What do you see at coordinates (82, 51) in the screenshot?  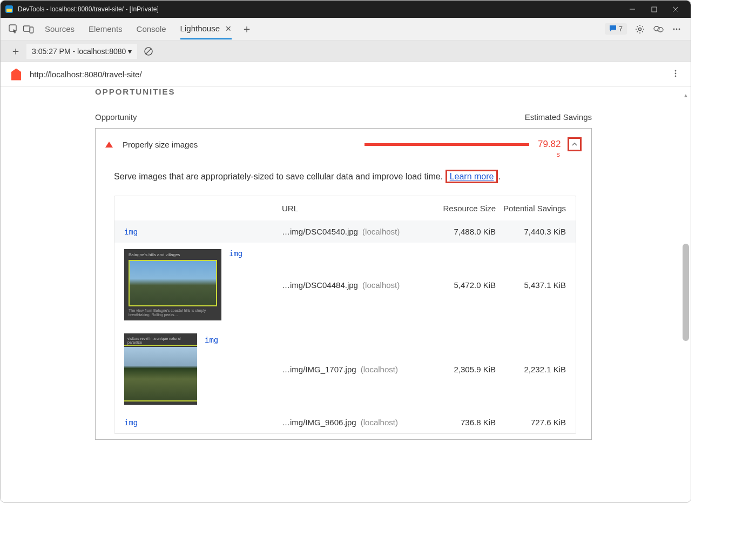 I see `report-selector-dropdown: 3:05:27 PM - localhost:8080 ▾` at bounding box center [82, 51].